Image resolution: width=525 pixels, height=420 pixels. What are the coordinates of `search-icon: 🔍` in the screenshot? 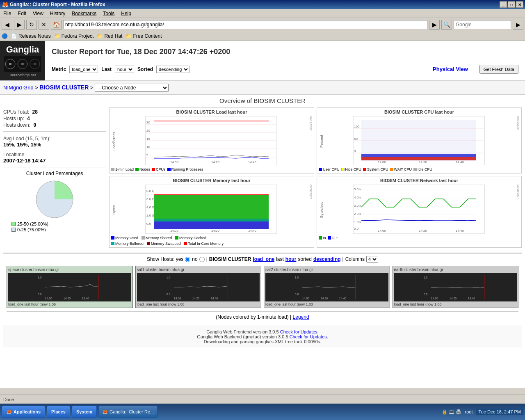 It's located at (447, 25).